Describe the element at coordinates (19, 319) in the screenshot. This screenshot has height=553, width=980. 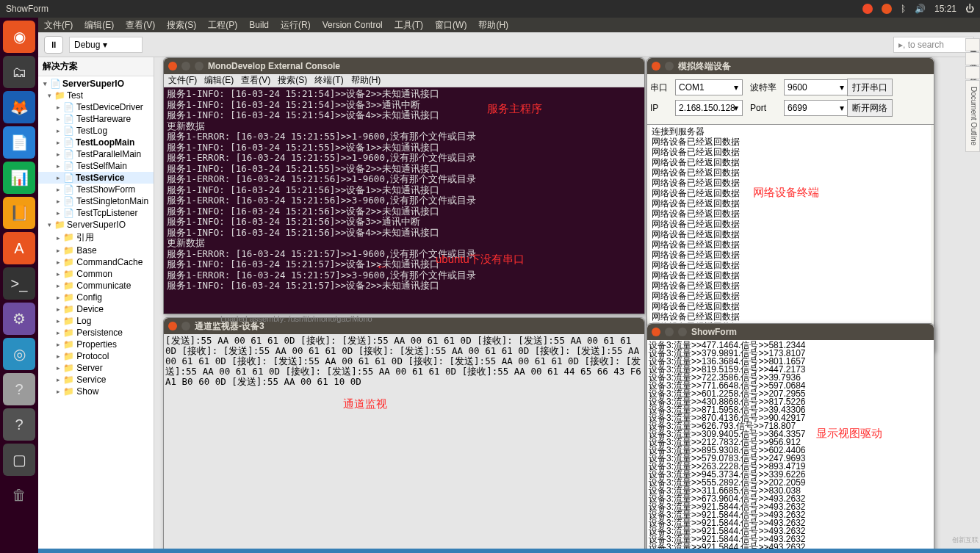
I see `settings-icon: ⚙` at that location.